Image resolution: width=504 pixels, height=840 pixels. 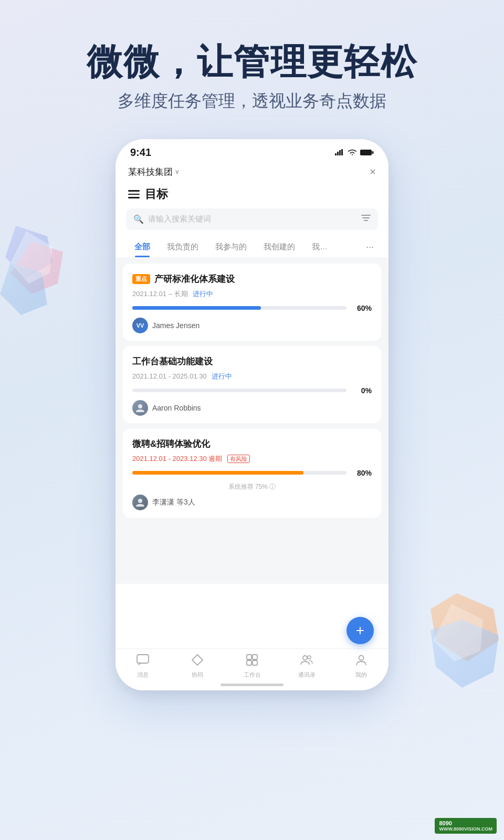 I want to click on task-status-2: 进行中, so click(x=222, y=376).